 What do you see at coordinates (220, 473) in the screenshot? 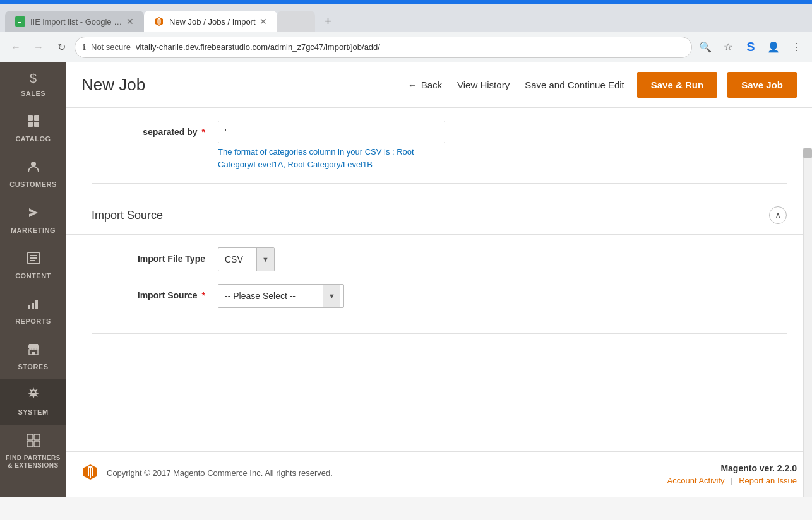
I see `footer-copyright: Copyright © 2017 Magento Commerce Inc. A…` at bounding box center [220, 473].